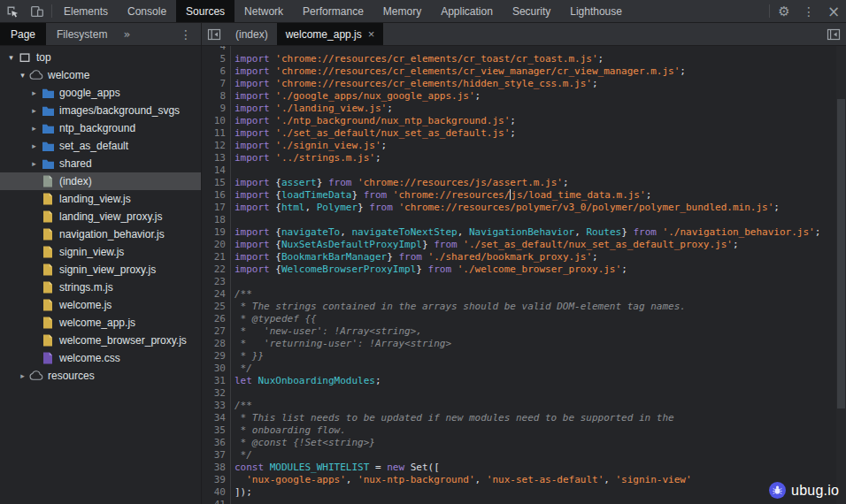 This screenshot has width=846, height=504. Describe the element at coordinates (101, 93) in the screenshot. I see `tree-item-google-apps: ▸google_apps` at that location.